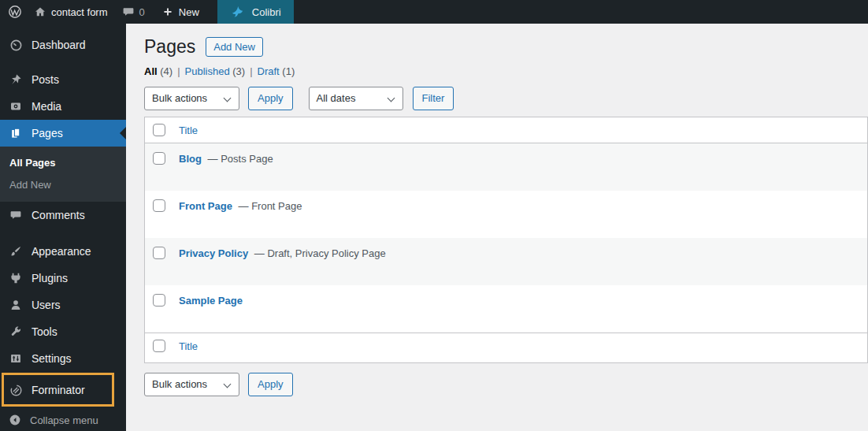 This screenshot has height=431, width=868. What do you see at coordinates (192, 98) in the screenshot?
I see `bulk-actions-select: Bulk actions` at bounding box center [192, 98].